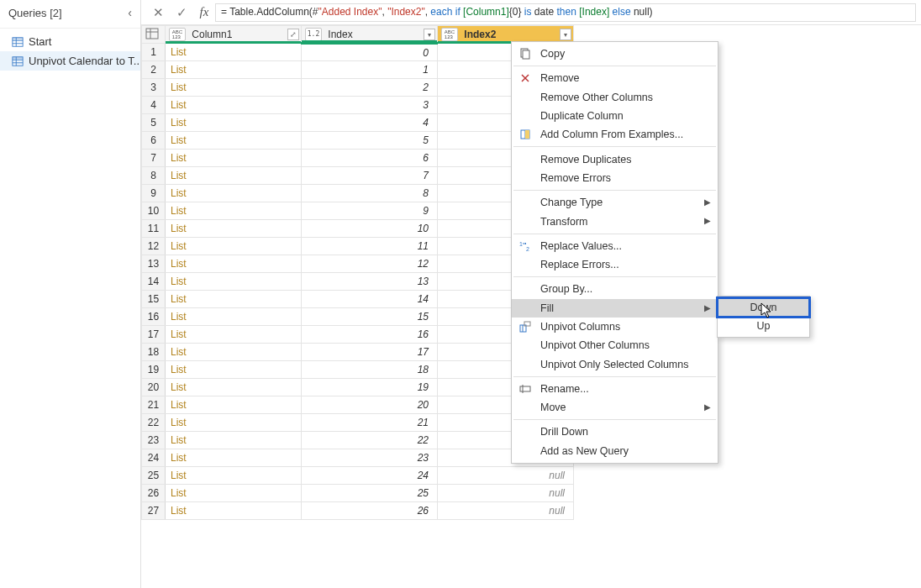 This screenshot has height=588, width=921. I want to click on cell-index: 18, so click(370, 370).